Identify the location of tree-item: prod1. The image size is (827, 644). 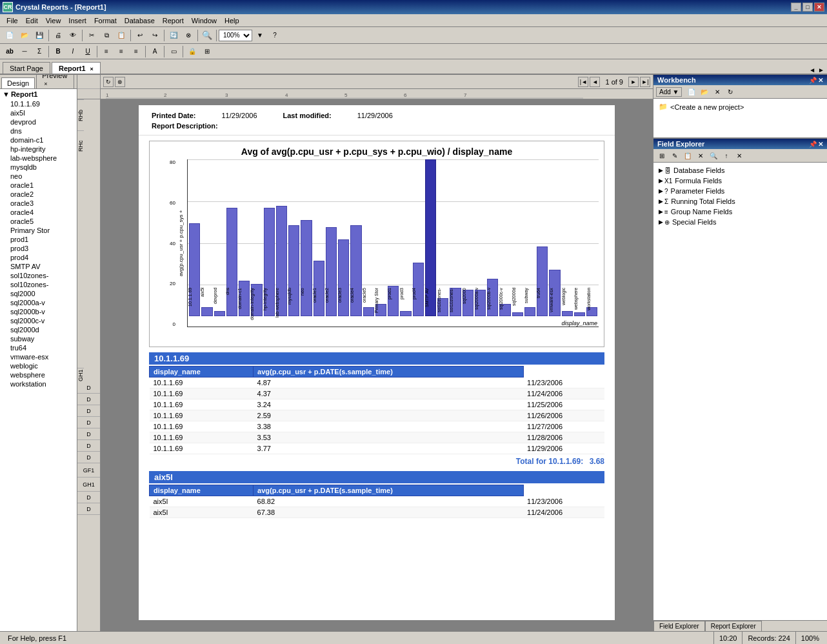
(39, 239).